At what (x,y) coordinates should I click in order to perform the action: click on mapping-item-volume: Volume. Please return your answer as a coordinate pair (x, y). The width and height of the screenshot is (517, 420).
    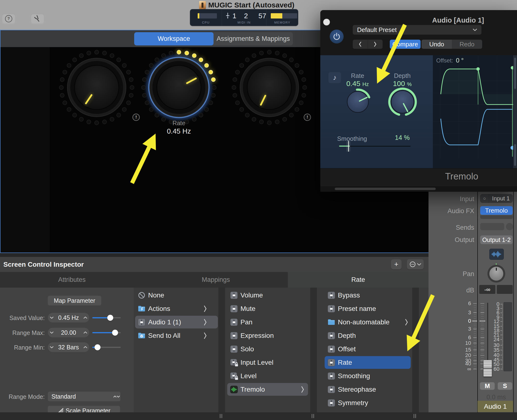
    Looking at the image, I should click on (268, 295).